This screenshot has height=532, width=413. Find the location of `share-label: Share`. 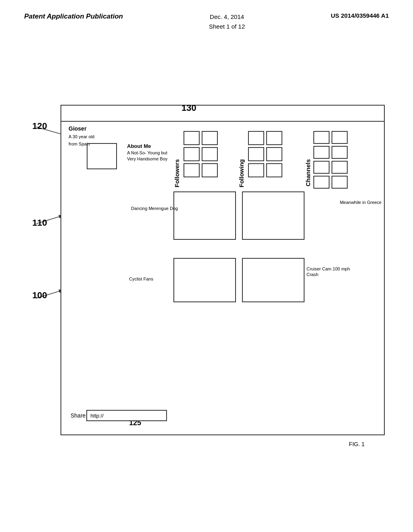

share-label: Share is located at coordinates (78, 416).